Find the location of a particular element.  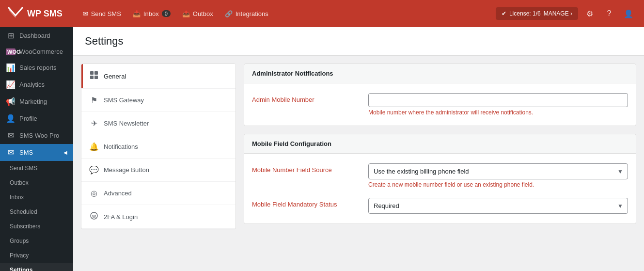

admin-notifications-section: Administrator Notifications Admin Mobile… is located at coordinates (440, 95).